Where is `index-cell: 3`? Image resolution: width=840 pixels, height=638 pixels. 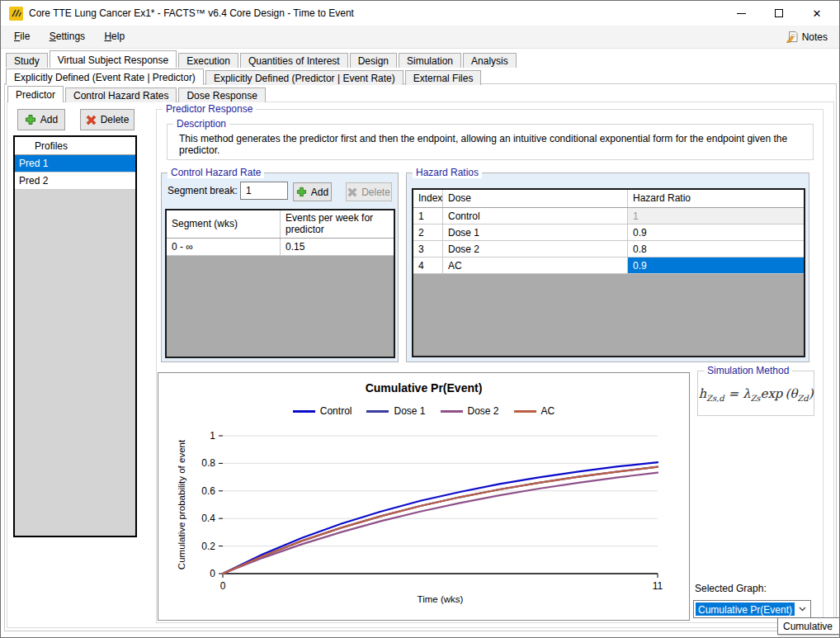 index-cell: 3 is located at coordinates (428, 249).